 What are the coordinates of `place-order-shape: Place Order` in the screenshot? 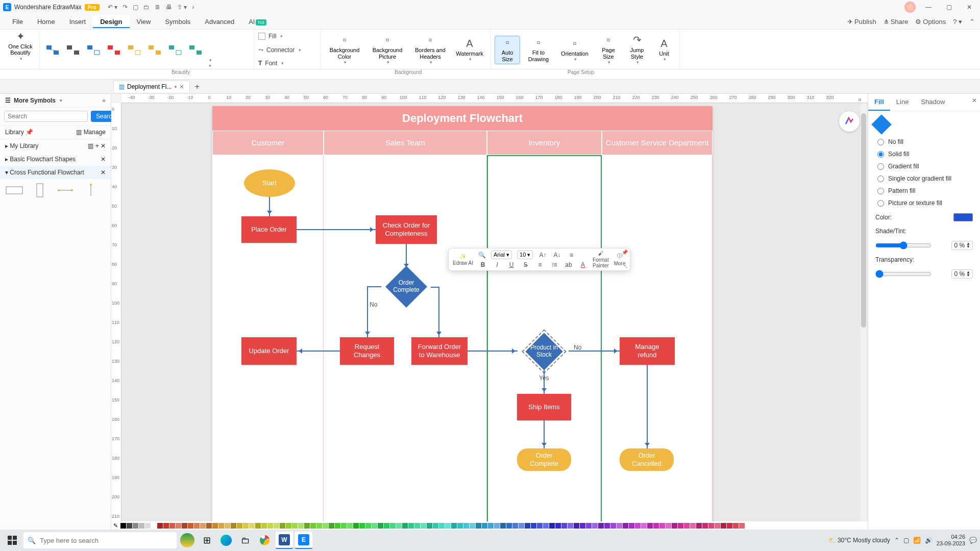 It's located at (269, 230).